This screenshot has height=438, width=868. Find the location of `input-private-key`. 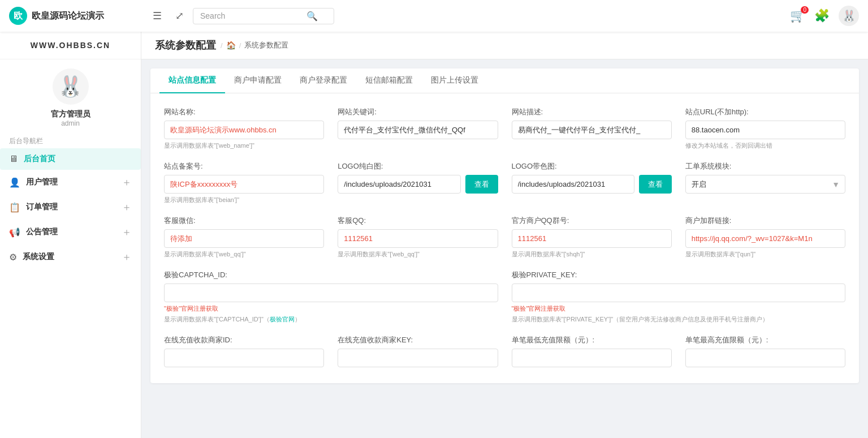

input-private-key is located at coordinates (679, 293).